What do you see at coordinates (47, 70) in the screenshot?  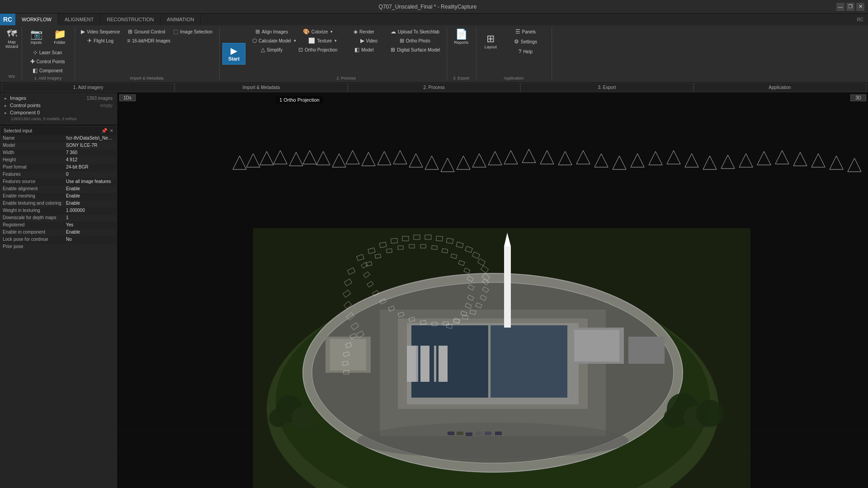 I see `component-button: ◧ Component` at bounding box center [47, 70].